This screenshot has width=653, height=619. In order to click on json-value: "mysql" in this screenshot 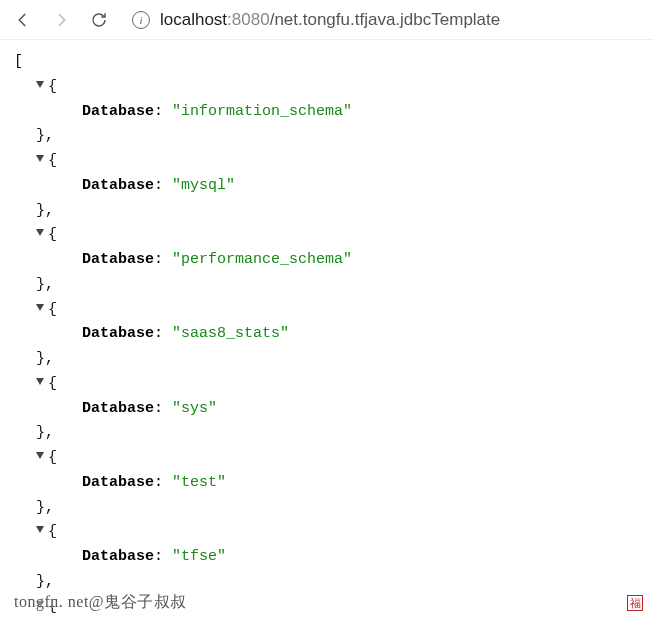, I will do `click(204, 186)`.